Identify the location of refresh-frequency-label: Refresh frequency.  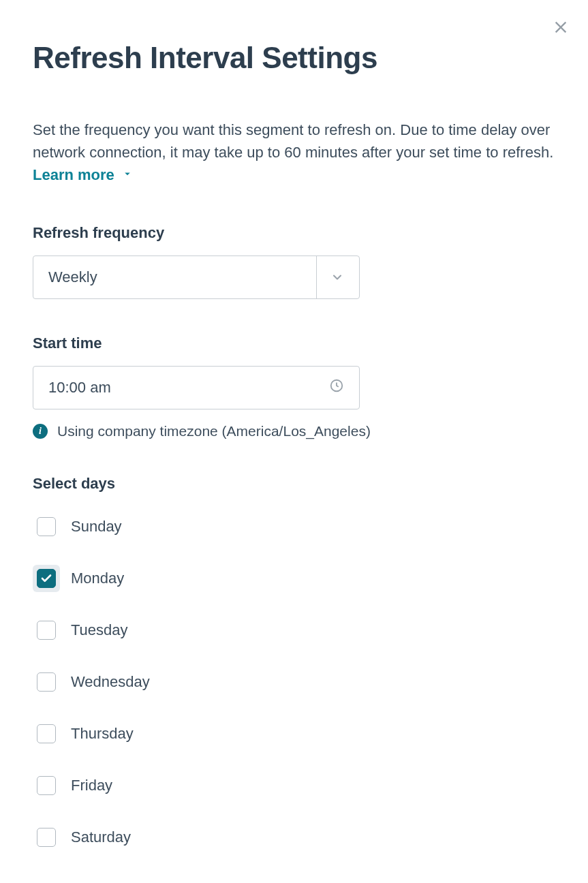
(294, 233).